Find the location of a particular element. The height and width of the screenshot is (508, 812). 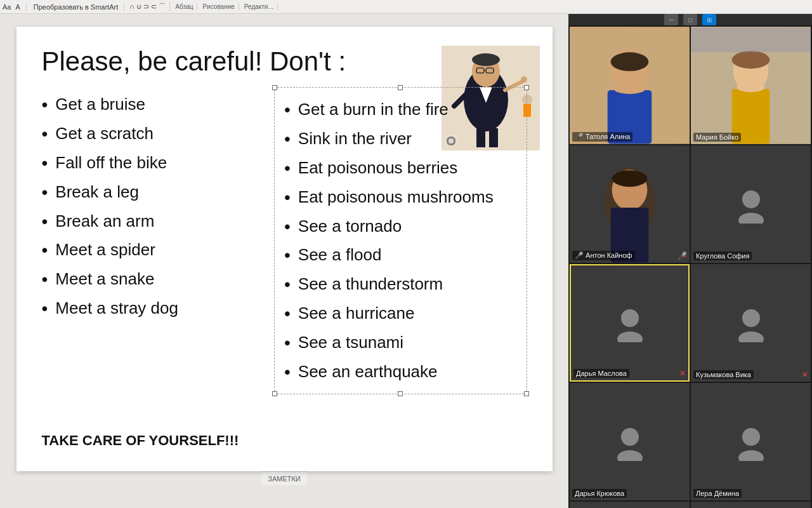

list-item: •Get a bruise is located at coordinates (159, 105).